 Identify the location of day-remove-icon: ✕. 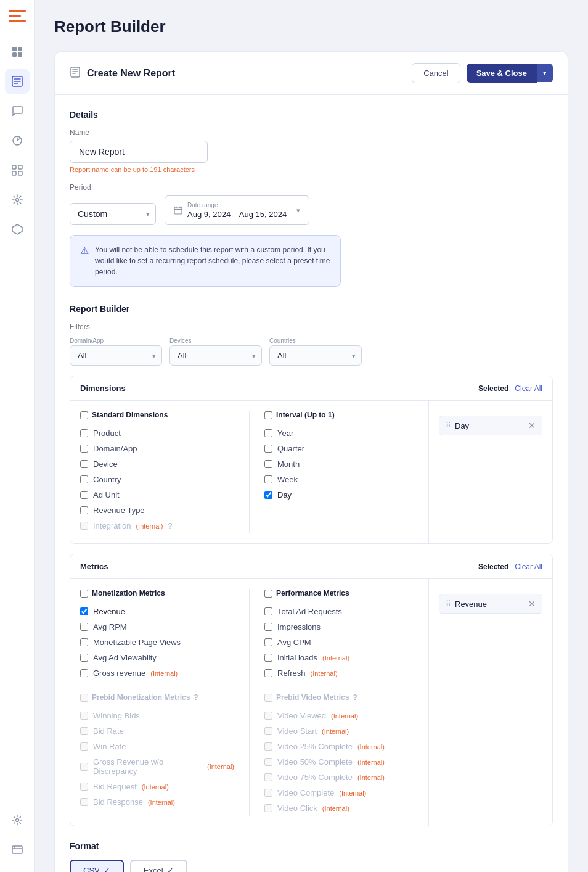
(532, 426).